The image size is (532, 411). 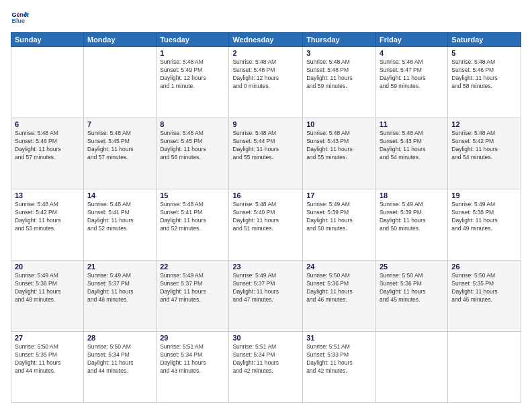 I want to click on calendar-day-19: 19Sunrise: 5:49 AMSunset: 5:38 PMDayligh…, so click(x=485, y=225).